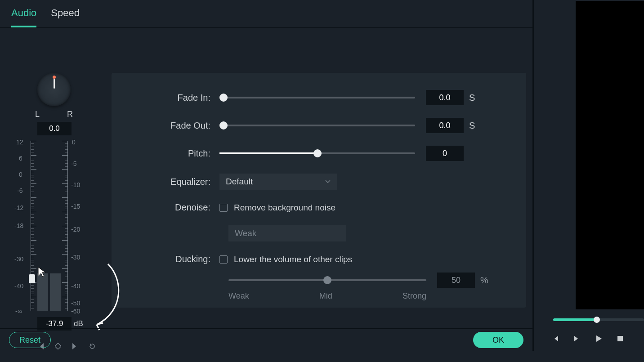 The image size is (644, 362). Describe the element at coordinates (472, 98) in the screenshot. I see `fade-in-unit: S` at that location.